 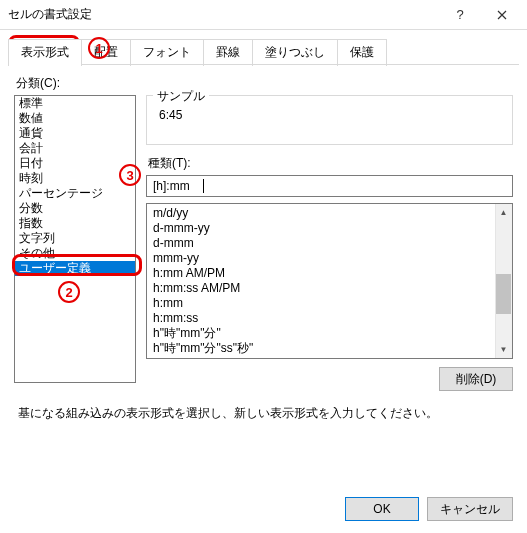 What do you see at coordinates (75, 148) in the screenshot?
I see `category-item: 会計` at bounding box center [75, 148].